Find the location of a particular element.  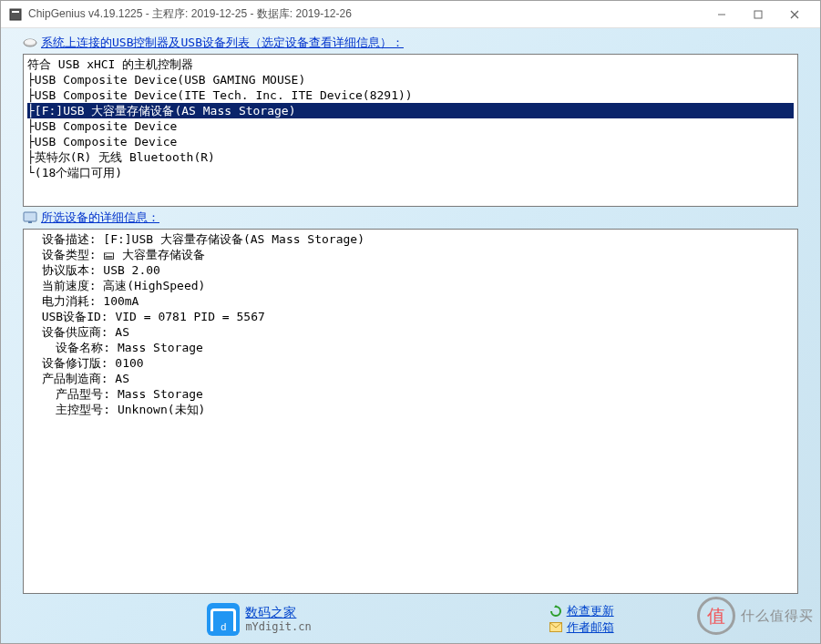

window-title: ChipGenius v4.19.1225 - 主程序: 2019-12-25 … is located at coordinates (366, 15).